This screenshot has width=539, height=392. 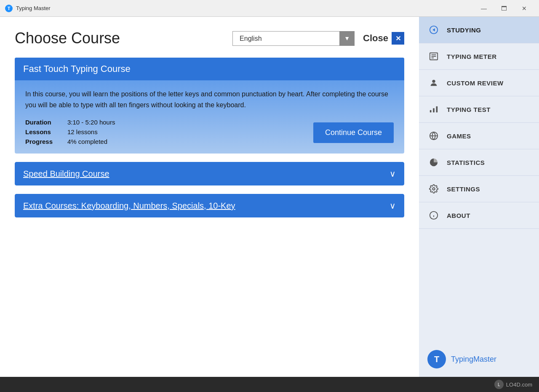 I want to click on bottom-bar: L LO4D.com, so click(x=270, y=384).